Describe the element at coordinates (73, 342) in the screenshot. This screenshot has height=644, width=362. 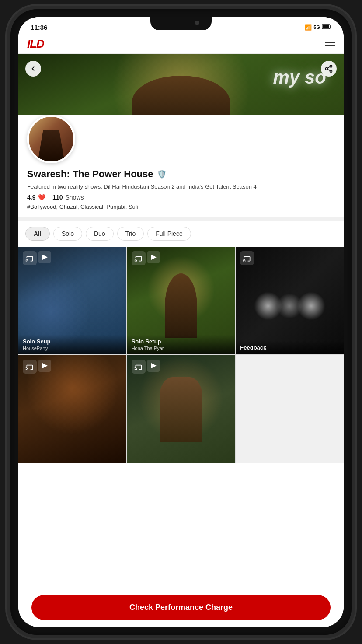
I see `video-title-1: Solo Seup` at that location.